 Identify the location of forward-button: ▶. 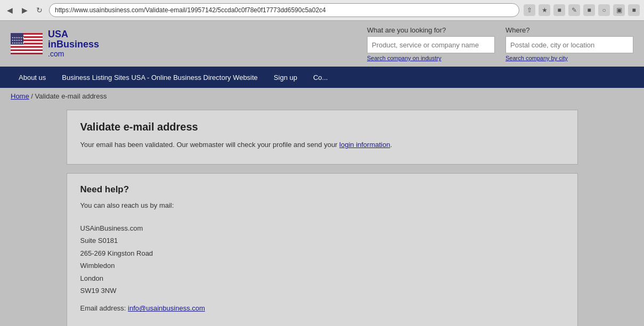
(25, 10).